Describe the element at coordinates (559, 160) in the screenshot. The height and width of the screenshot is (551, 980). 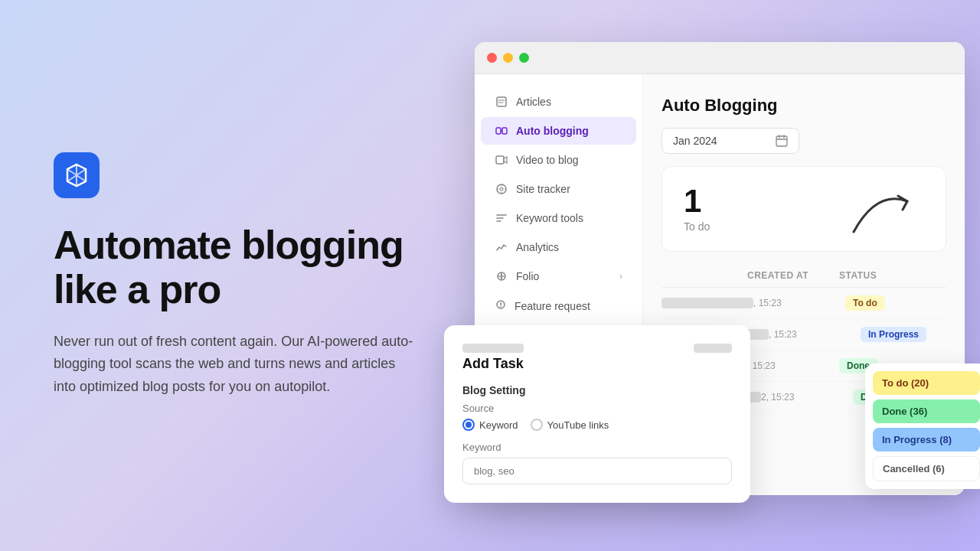
I see `sidebar-item-video-to-blog: Video to blog` at that location.